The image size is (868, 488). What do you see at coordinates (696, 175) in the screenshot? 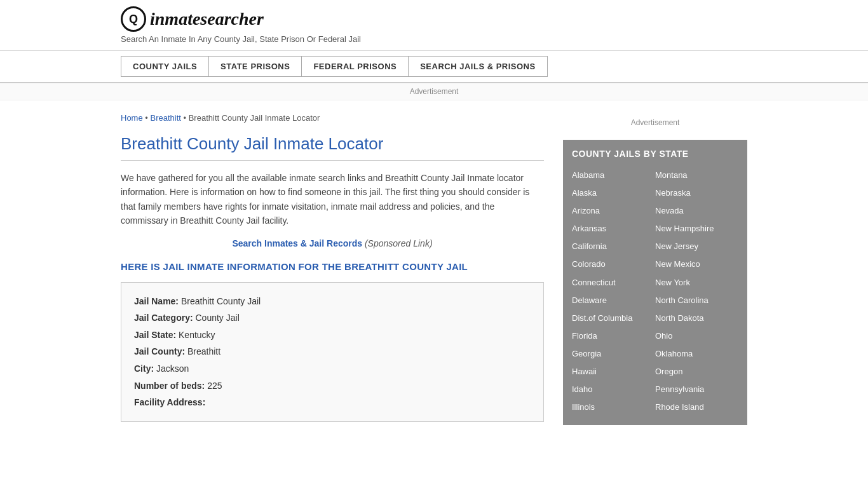
I see `state-link: Montana` at bounding box center [696, 175].